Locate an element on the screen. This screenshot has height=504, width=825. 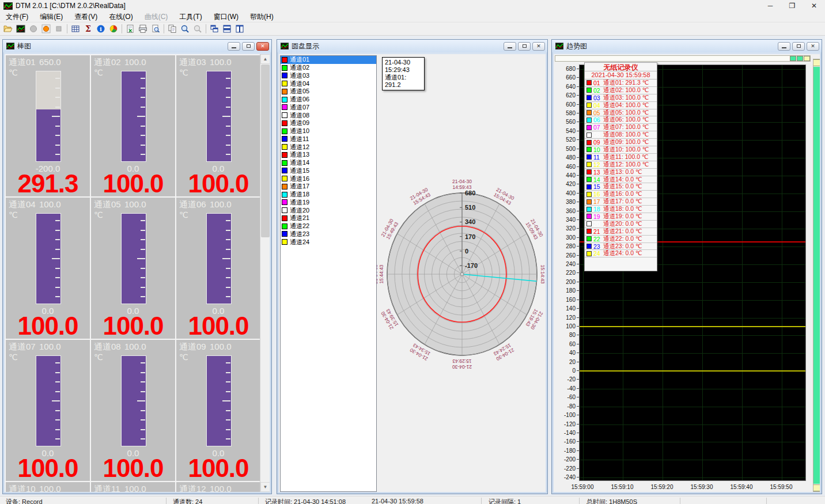
channel-item-19: 通道19 is located at coordinates (328, 203).